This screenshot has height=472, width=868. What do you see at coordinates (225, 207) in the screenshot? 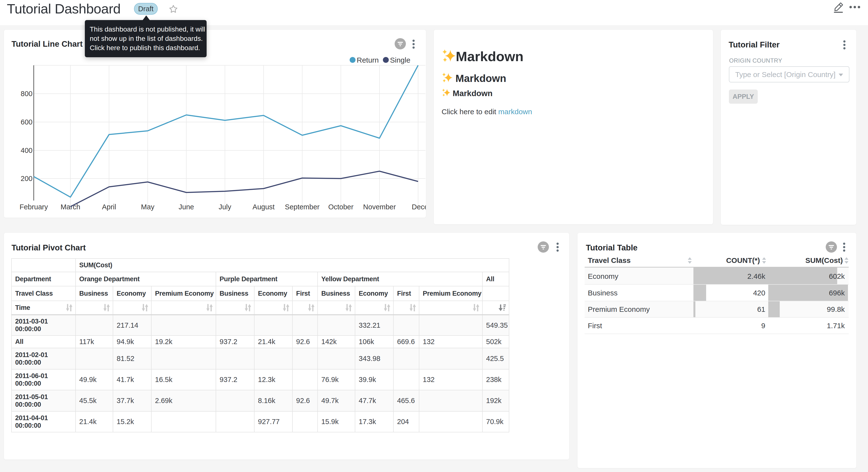
I see `svg-text: July` at bounding box center [225, 207].